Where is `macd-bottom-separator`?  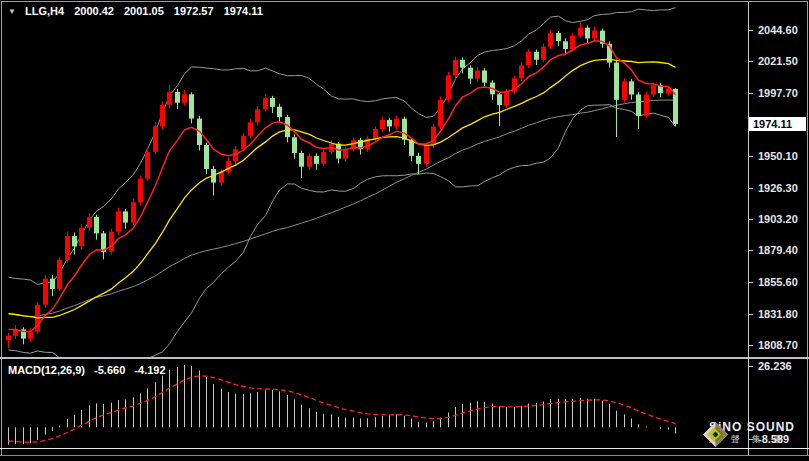 macd-bottom-separator is located at coordinates (404, 448).